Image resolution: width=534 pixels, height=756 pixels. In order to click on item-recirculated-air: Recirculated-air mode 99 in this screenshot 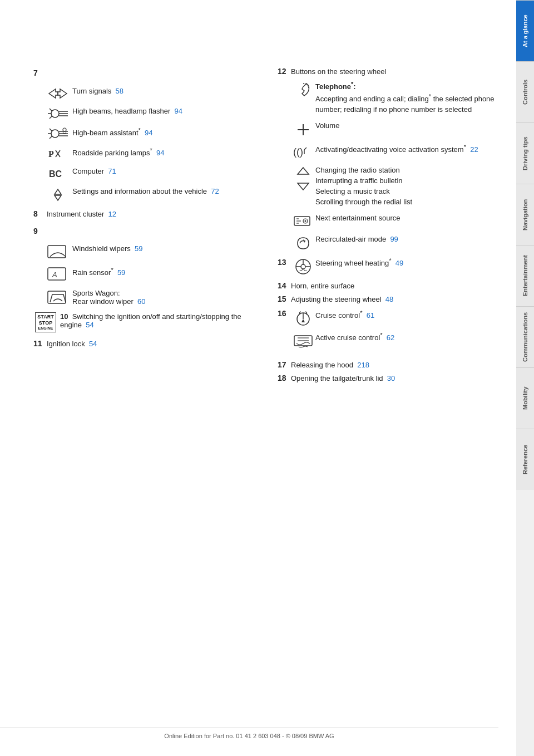, I will do `click(395, 243)`.